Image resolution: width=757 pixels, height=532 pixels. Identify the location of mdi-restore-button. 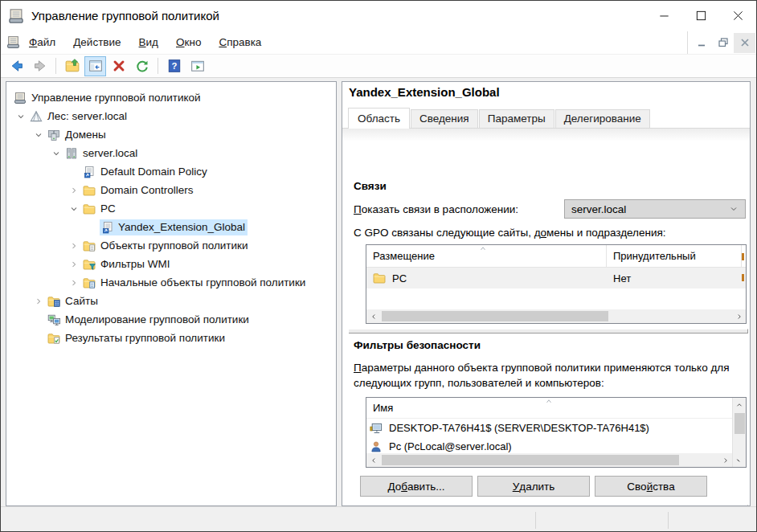
(723, 43).